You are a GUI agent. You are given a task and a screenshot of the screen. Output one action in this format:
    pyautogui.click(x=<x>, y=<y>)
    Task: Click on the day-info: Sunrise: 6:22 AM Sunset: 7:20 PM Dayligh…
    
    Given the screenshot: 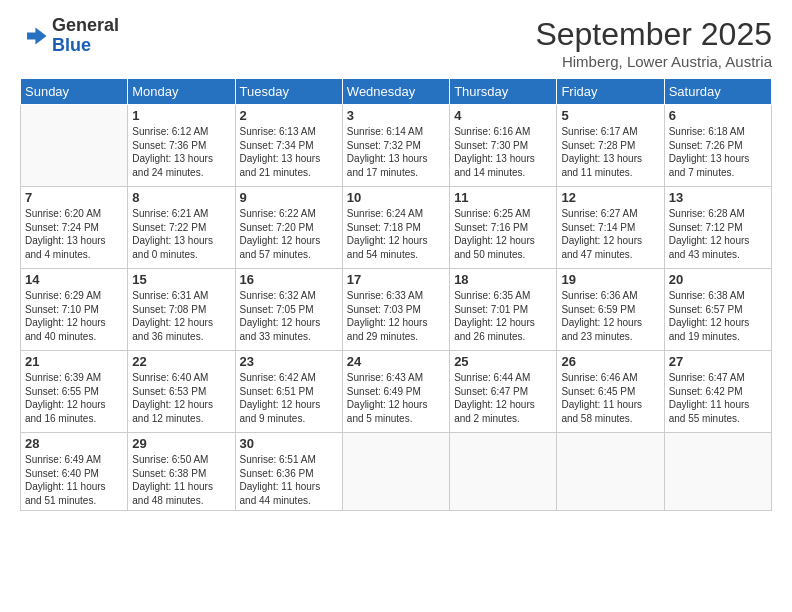 What is the action you would take?
    pyautogui.click(x=289, y=234)
    